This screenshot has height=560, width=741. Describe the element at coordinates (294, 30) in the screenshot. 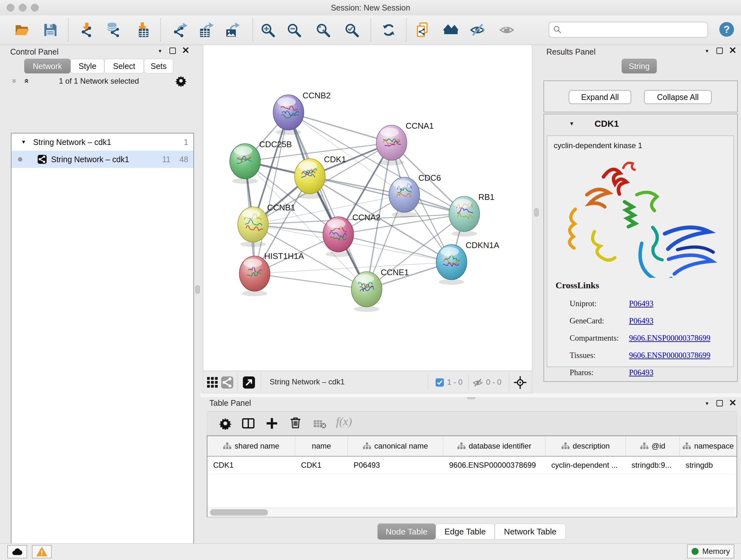

I see `zoom-out-button` at that location.